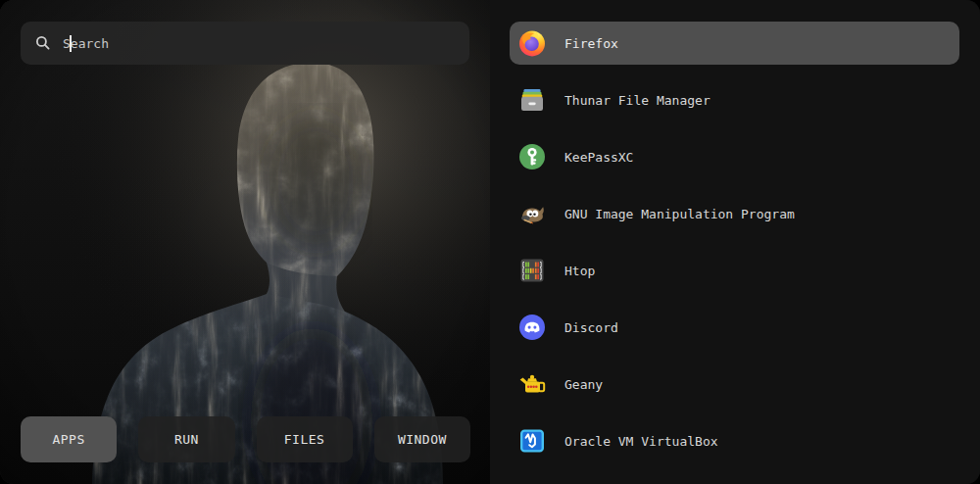  What do you see at coordinates (580, 270) in the screenshot?
I see `app-item-label: Htop` at bounding box center [580, 270].